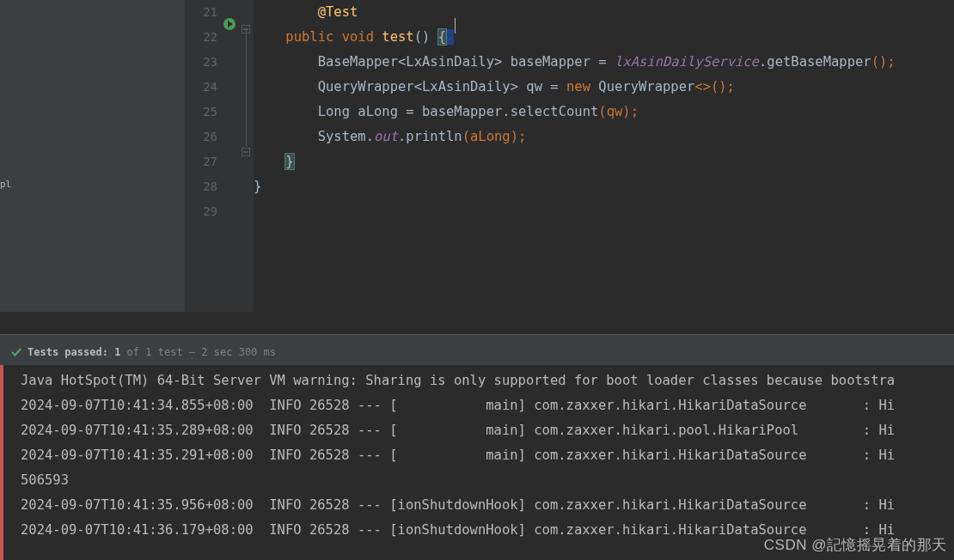 This screenshot has width=954, height=560. Describe the element at coordinates (203, 88) in the screenshot. I see `line-number: 24` at that location.